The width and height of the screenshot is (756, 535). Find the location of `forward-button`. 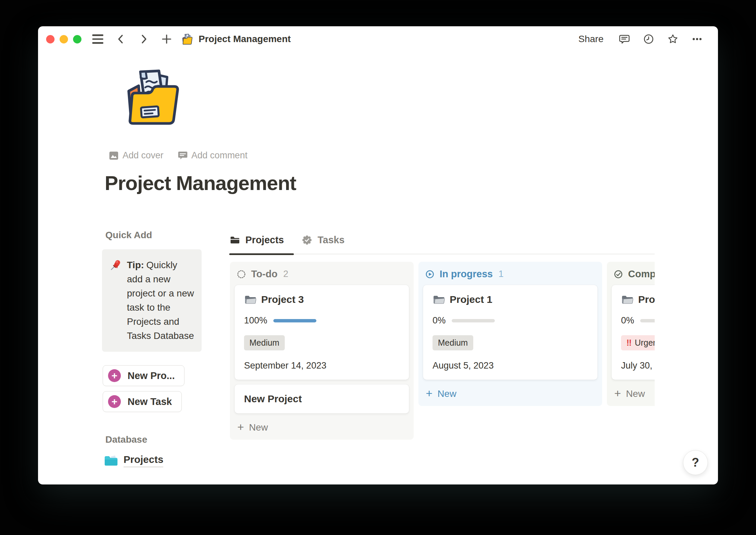

forward-button is located at coordinates (144, 39).